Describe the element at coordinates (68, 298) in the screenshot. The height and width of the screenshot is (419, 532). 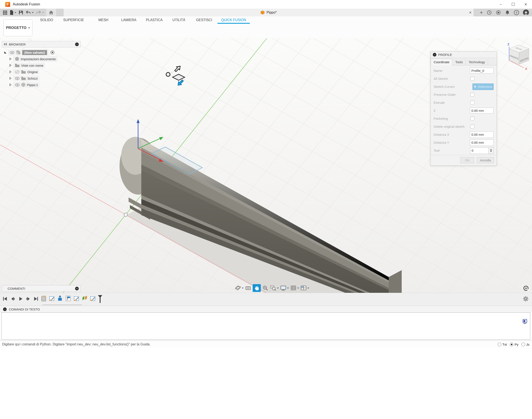
I see `timeline-feature-flag-icon` at that location.